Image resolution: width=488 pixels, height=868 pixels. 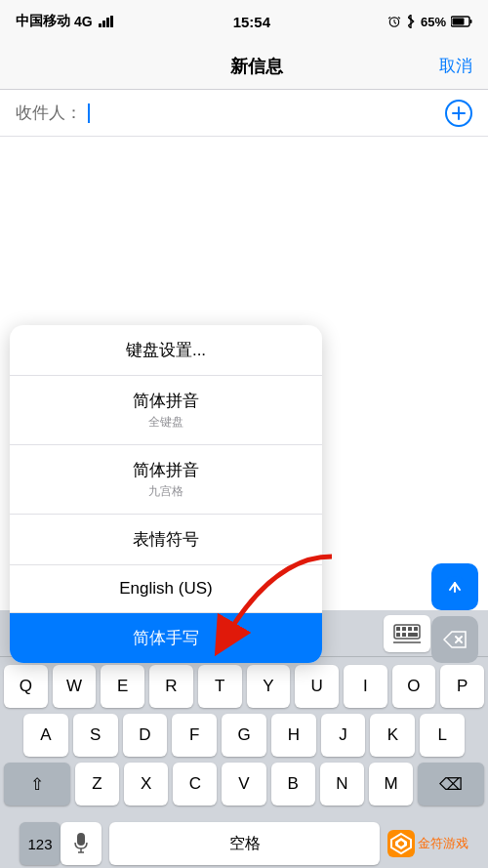 I want to click on menu-item-emoji-label: 表情符号, so click(x=166, y=539).